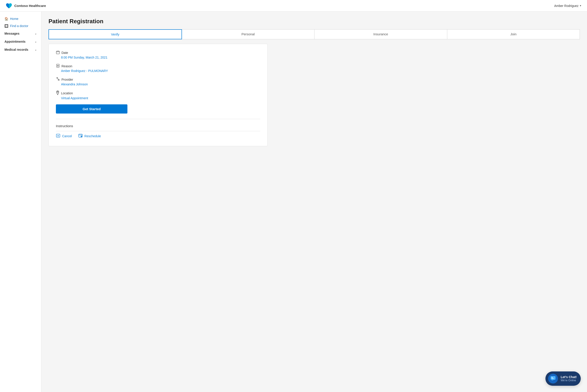  What do you see at coordinates (36, 34) in the screenshot?
I see `messages-chevron-icon: ⌄` at bounding box center [36, 34].